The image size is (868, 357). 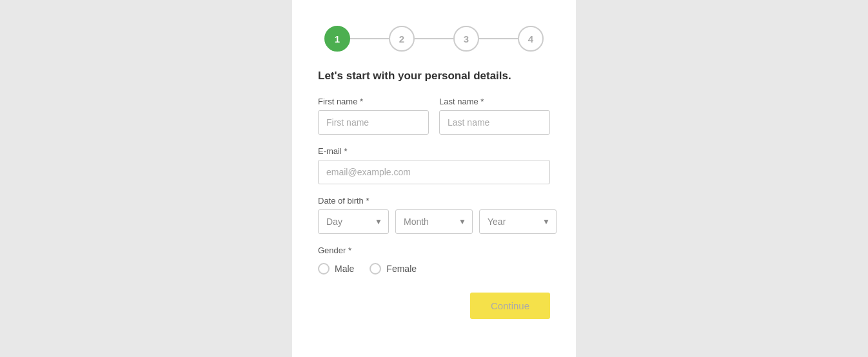 I want to click on year-select: Year for(let y=2024;y>=1920;y--) documen…, so click(x=518, y=222).